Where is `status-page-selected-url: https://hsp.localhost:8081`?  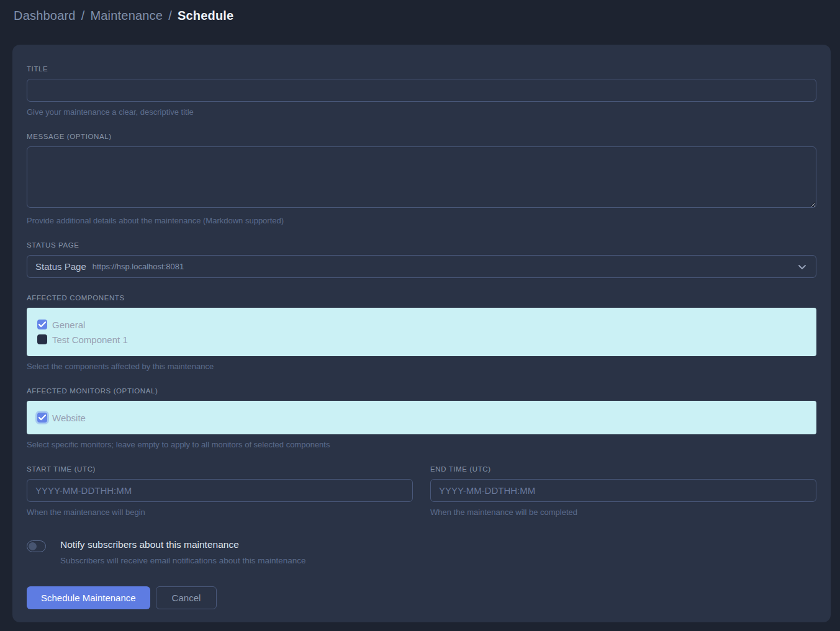 status-page-selected-url: https://hsp.localhost:8081 is located at coordinates (138, 267).